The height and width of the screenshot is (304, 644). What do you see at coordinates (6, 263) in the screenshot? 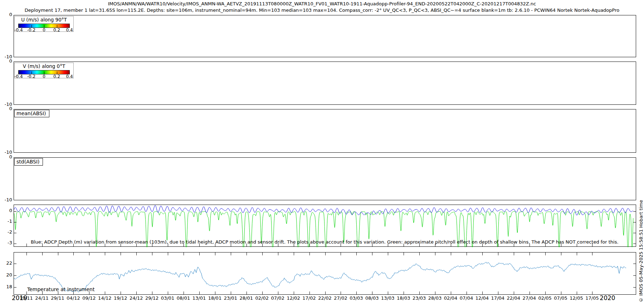
I see `y-tick-label: 22` at bounding box center [6, 263].